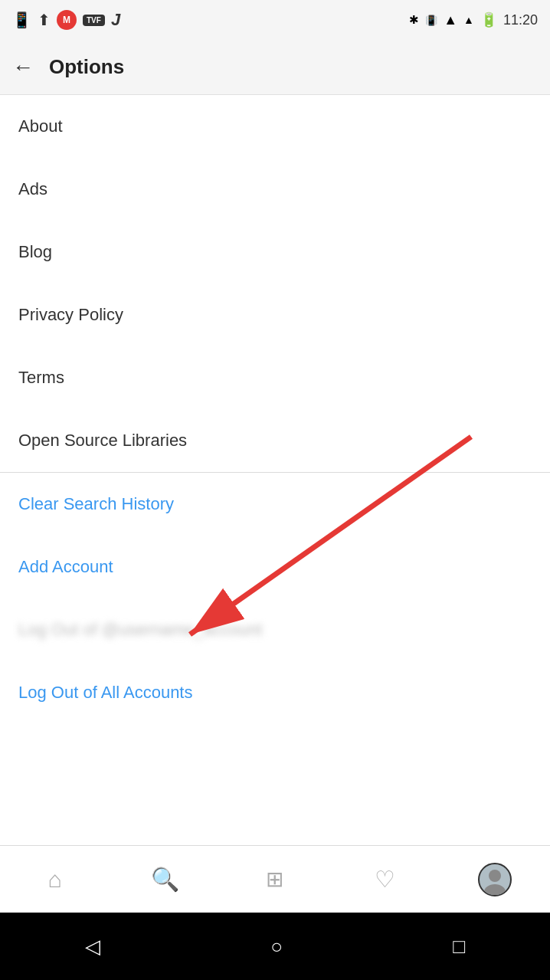 Image resolution: width=550 pixels, height=980 pixels. What do you see at coordinates (275, 630) in the screenshot?
I see `menu-item-logout-user: Log Out of @username_account` at bounding box center [275, 630].